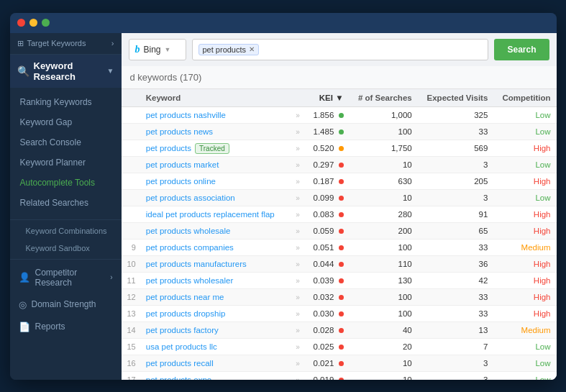 The image size is (566, 392). I want to click on table-row: 16 pet products recall » 0.021 10 3 Low, so click(339, 363).